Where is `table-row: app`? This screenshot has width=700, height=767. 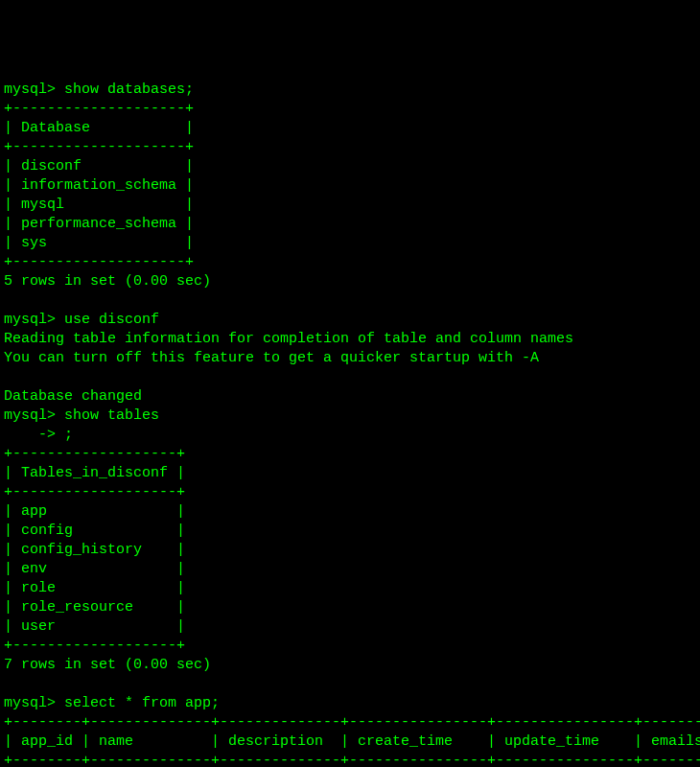 table-row: app is located at coordinates (35, 512).